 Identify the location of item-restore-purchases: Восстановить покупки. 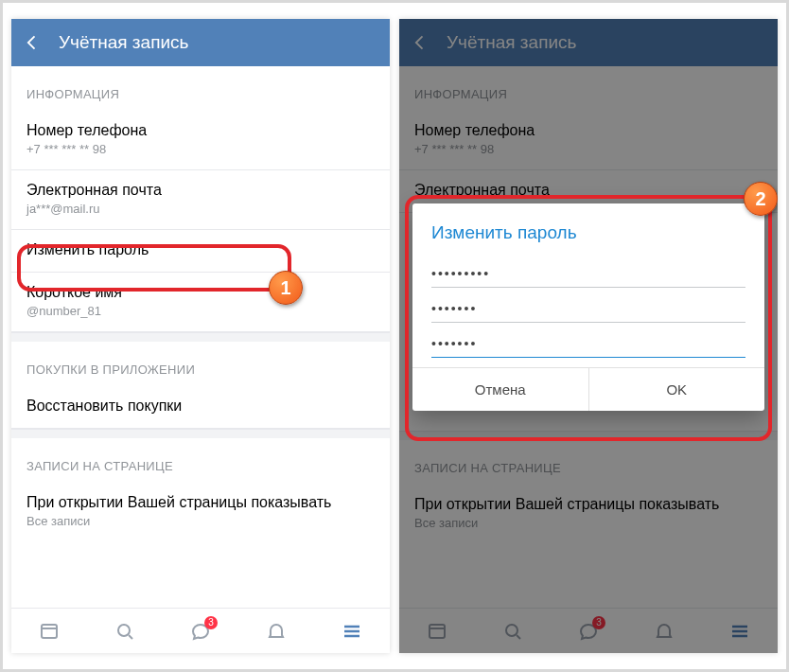
(201, 407).